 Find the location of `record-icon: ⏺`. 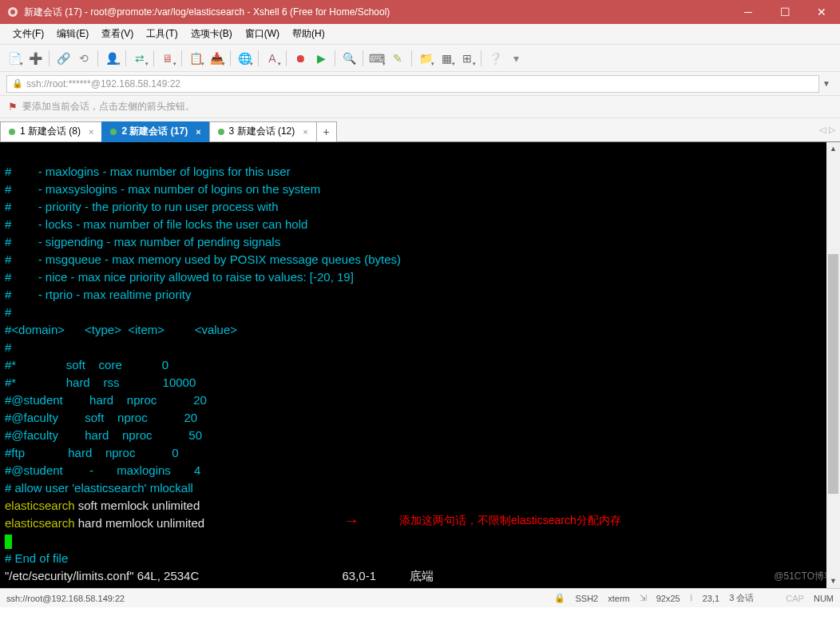

record-icon: ⏺ is located at coordinates (300, 58).